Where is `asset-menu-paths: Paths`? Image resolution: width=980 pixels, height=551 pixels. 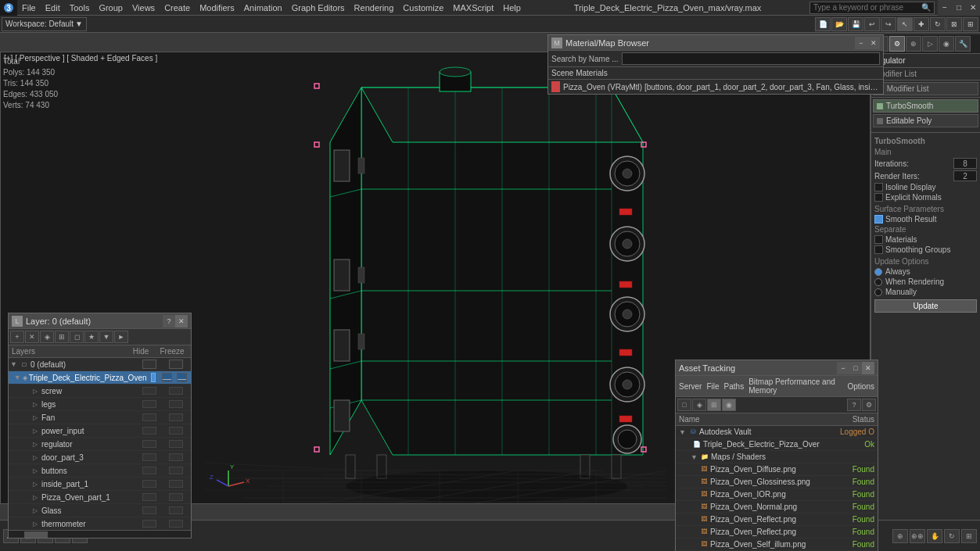 asset-menu-paths: Paths is located at coordinates (734, 386).